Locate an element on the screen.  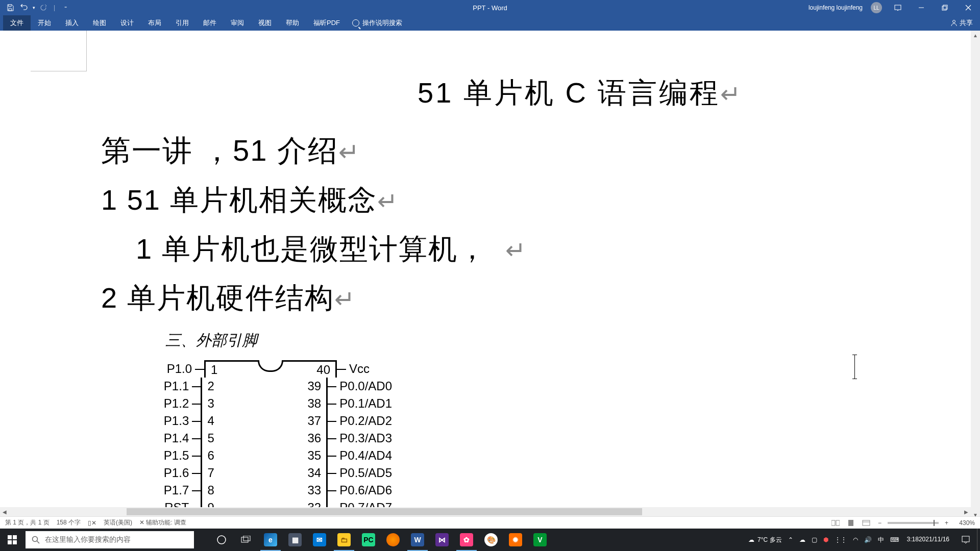
share-button: 共享 is located at coordinates (962, 23).